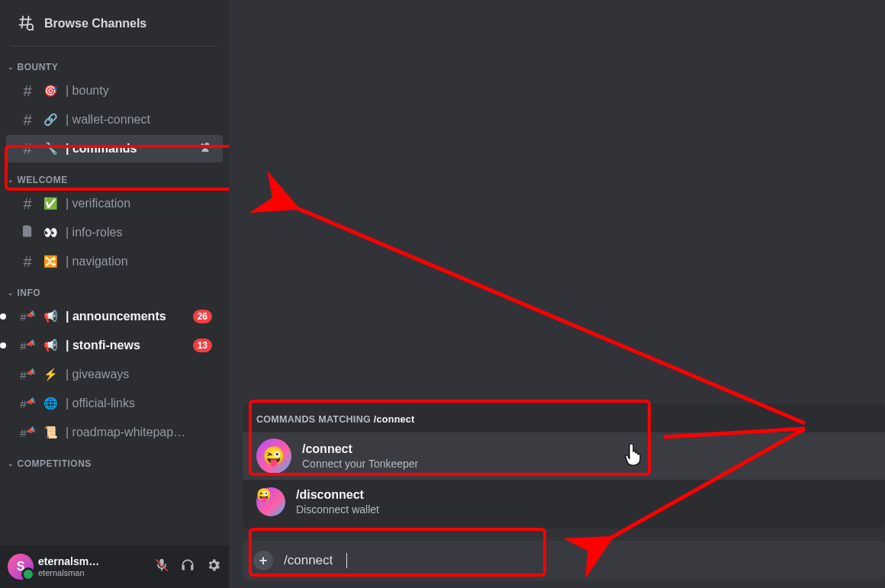 The width and height of the screenshot is (885, 588). Describe the element at coordinates (108, 120) in the screenshot. I see `channel-label: | wallet-connect` at that location.